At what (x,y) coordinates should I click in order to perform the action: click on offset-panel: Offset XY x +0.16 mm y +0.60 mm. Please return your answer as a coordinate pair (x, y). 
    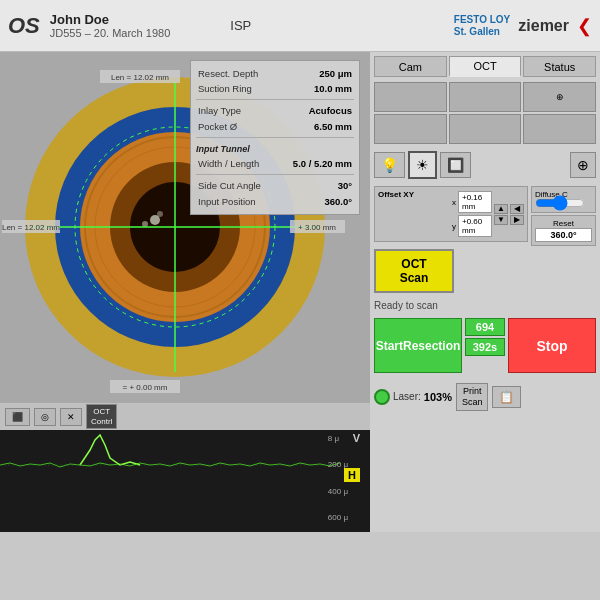
    Looking at the image, I should click on (451, 214).